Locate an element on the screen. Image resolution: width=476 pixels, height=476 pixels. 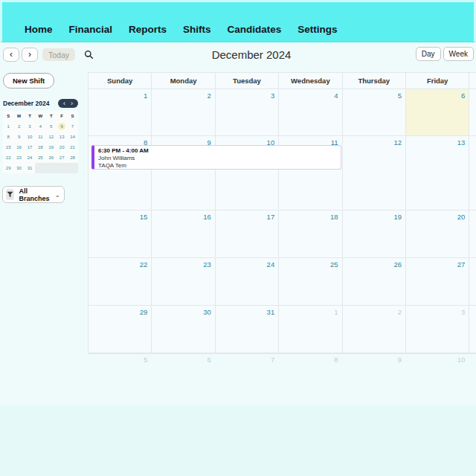
day-cell: 20 is located at coordinates (437, 234).